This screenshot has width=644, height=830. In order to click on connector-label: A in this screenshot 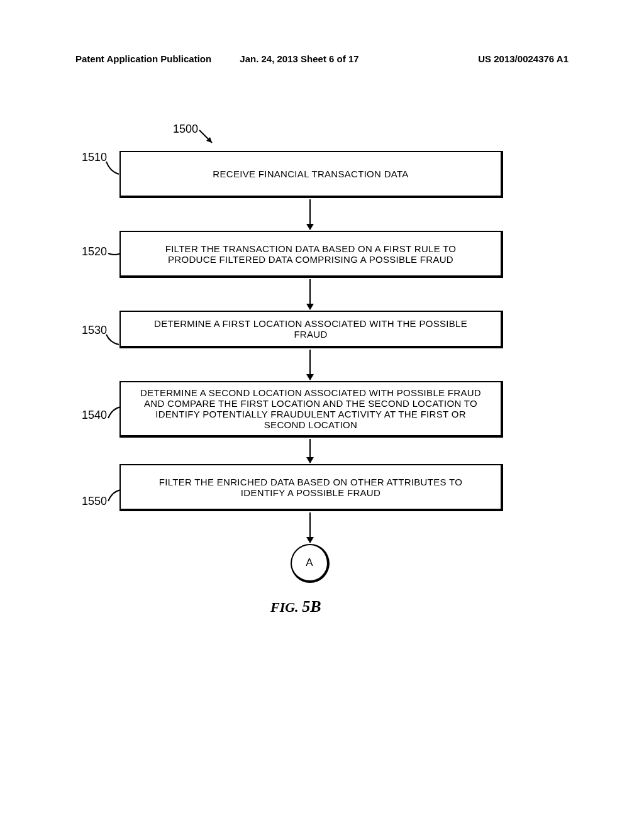, I will do `click(309, 563)`.